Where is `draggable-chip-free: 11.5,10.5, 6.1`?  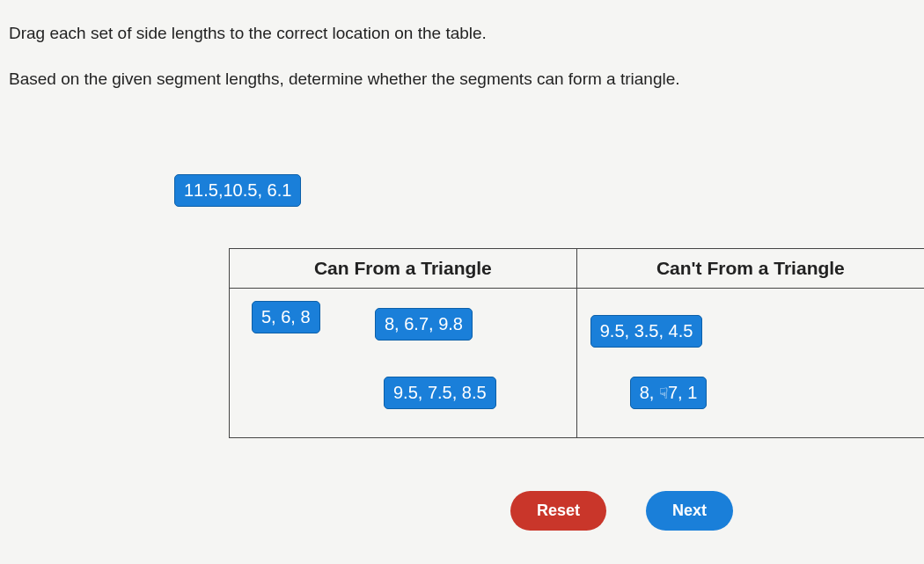
draggable-chip-free: 11.5,10.5, 6.1 is located at coordinates (238, 190).